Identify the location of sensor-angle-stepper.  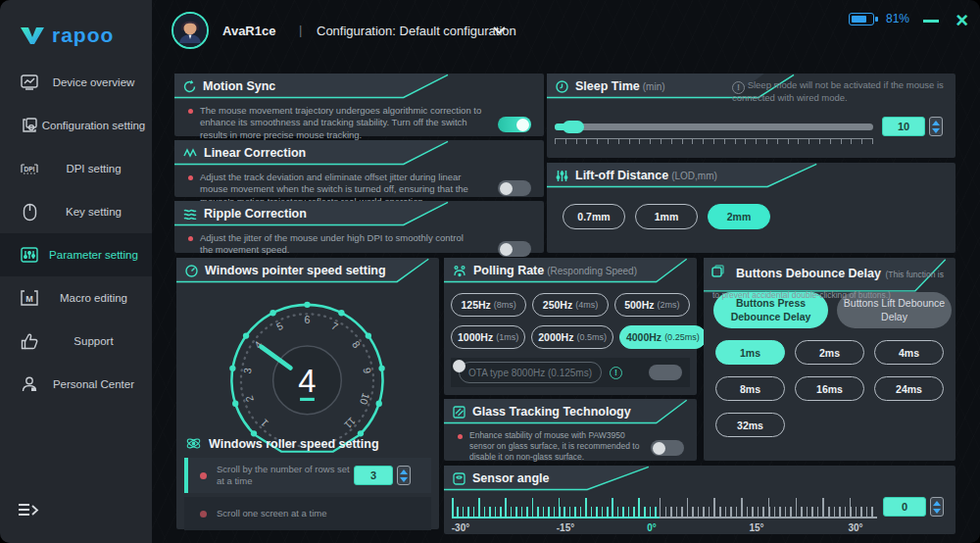
(937, 507).